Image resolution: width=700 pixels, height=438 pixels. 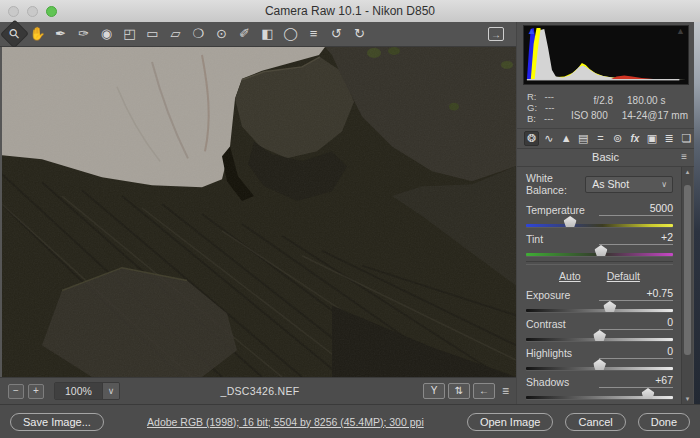 I want to click on tab-presets: ≣, so click(x=670, y=138).